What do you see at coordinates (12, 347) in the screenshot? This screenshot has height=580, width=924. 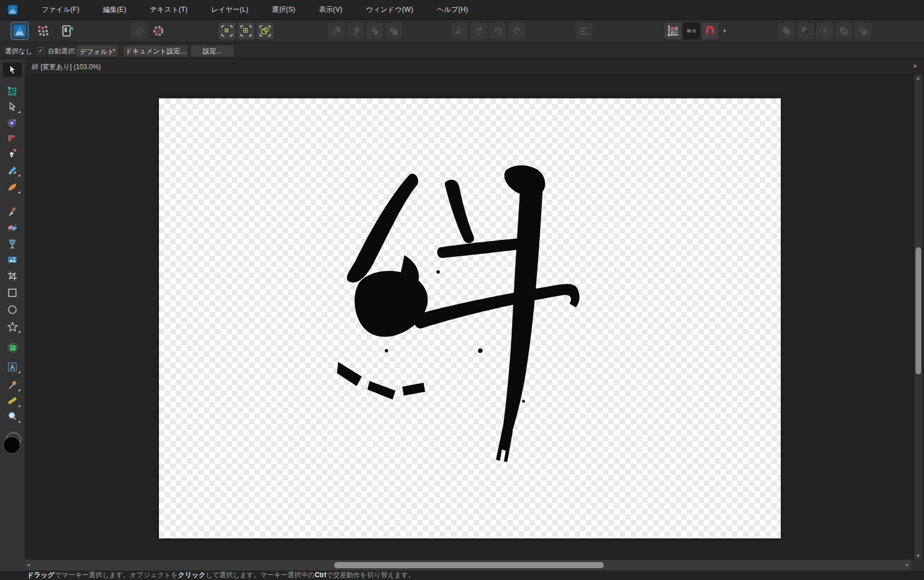 I see `shape-builder-tool` at bounding box center [12, 347].